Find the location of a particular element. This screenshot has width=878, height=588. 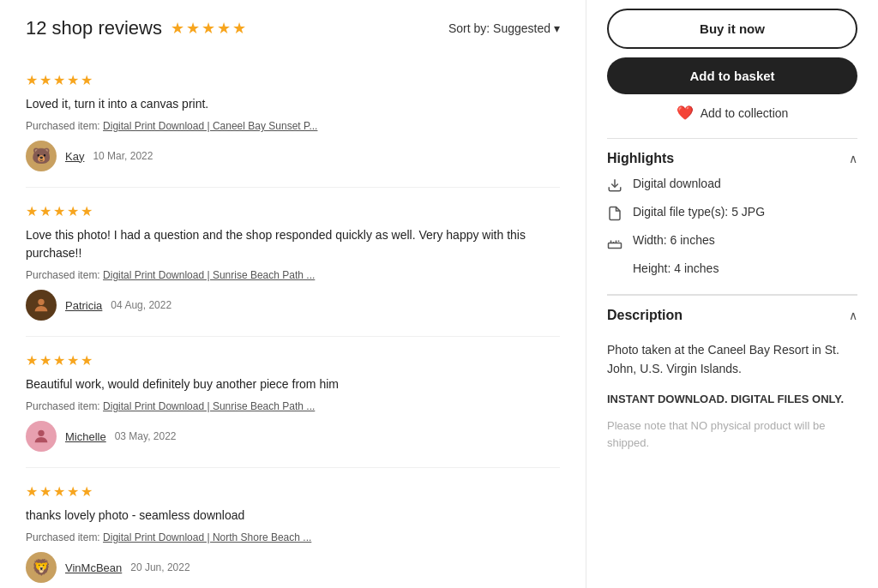

purchased-link: Digital Print Download | North Shore Bea… is located at coordinates (207, 537).